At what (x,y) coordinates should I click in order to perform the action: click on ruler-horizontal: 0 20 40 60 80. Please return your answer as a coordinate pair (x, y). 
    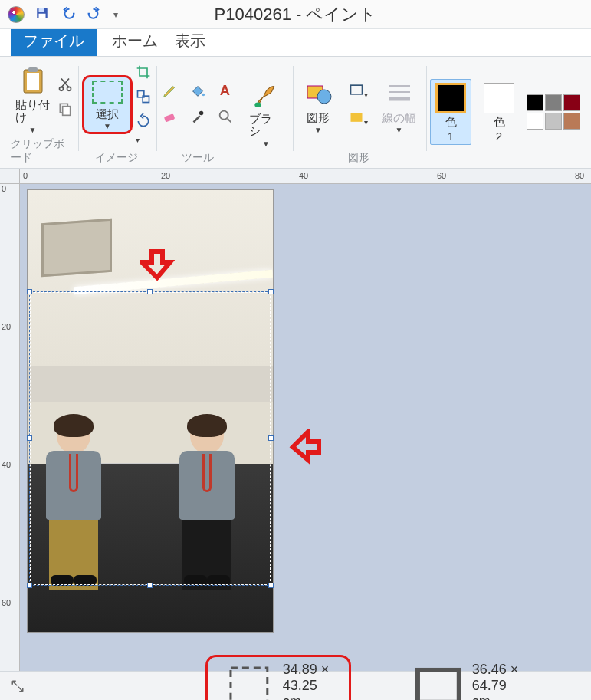
    Looking at the image, I should click on (305, 176).